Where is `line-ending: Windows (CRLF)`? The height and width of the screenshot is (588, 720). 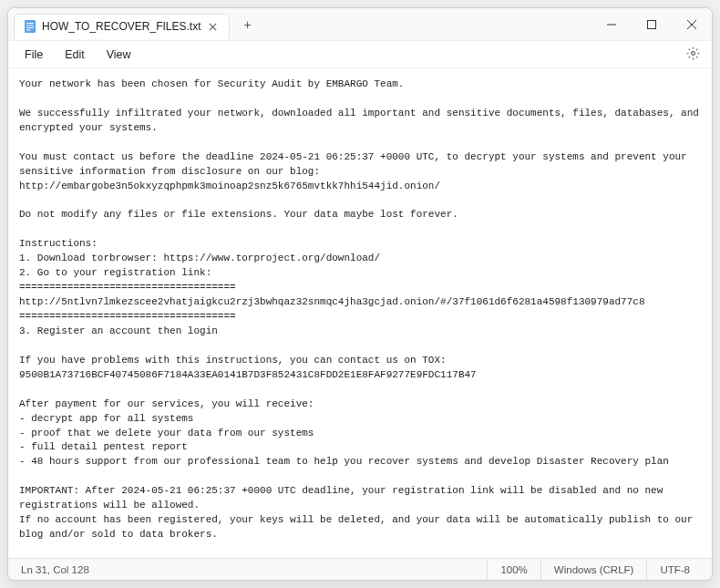 line-ending: Windows (CRLF) is located at coordinates (594, 569).